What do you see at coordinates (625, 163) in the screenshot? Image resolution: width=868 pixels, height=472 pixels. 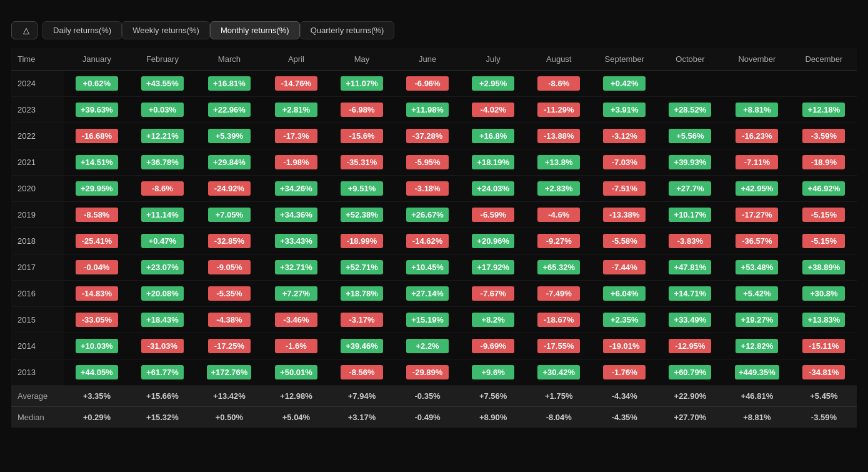 I see `value-cell: -7.03%` at bounding box center [625, 163].